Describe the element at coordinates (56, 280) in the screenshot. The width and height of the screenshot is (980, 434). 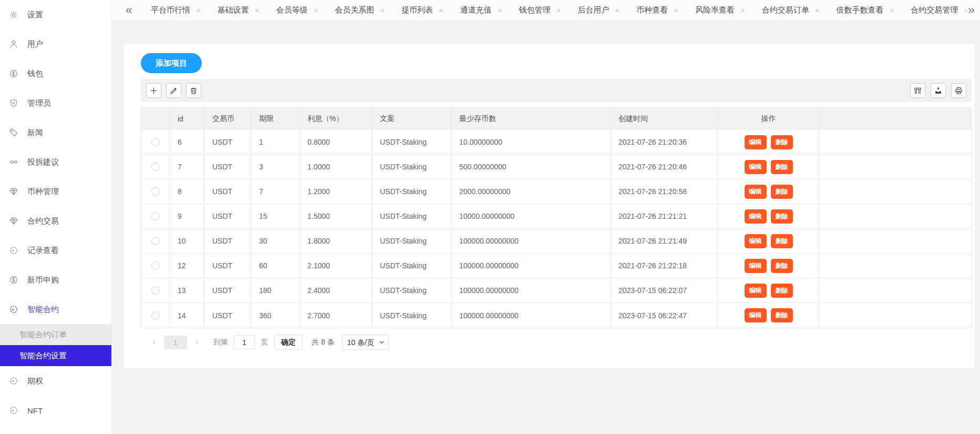
I see `sidebar-item-new-coin-subscribe: 新币申购` at that location.